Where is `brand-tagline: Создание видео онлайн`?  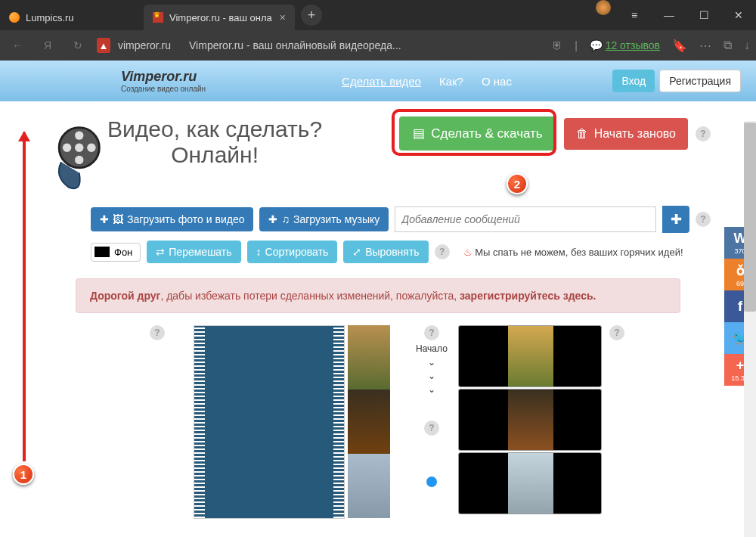
brand-tagline: Создание видео онлайн is located at coordinates (163, 89).